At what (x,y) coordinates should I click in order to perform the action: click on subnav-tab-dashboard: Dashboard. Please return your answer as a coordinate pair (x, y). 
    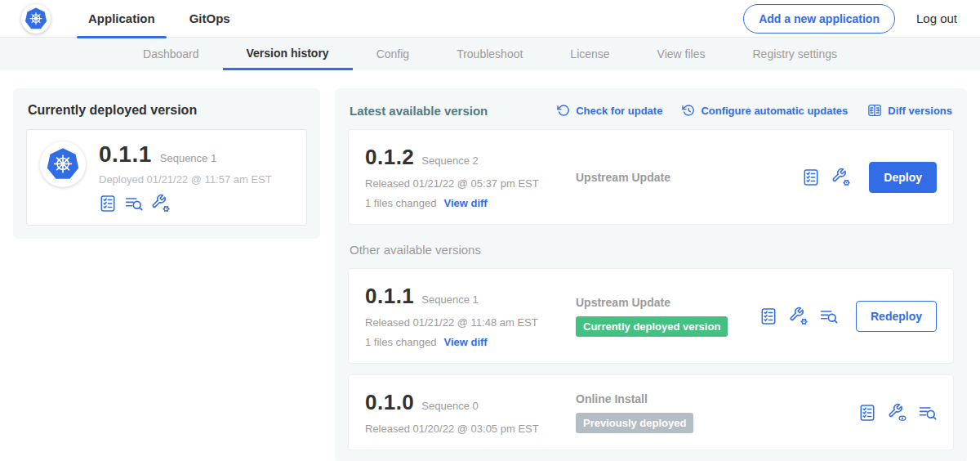
    Looking at the image, I should click on (172, 54).